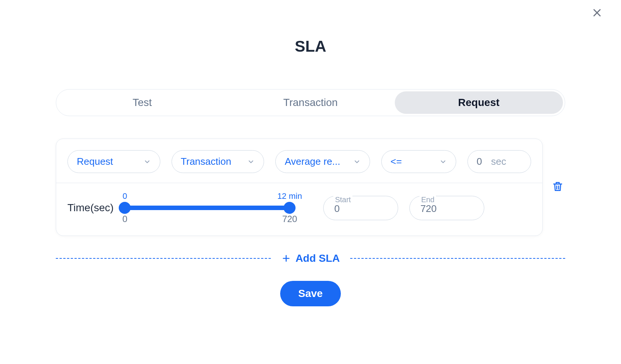 The height and width of the screenshot is (364, 621). I want to click on time-slider: 0 12 min 0 720, so click(207, 208).